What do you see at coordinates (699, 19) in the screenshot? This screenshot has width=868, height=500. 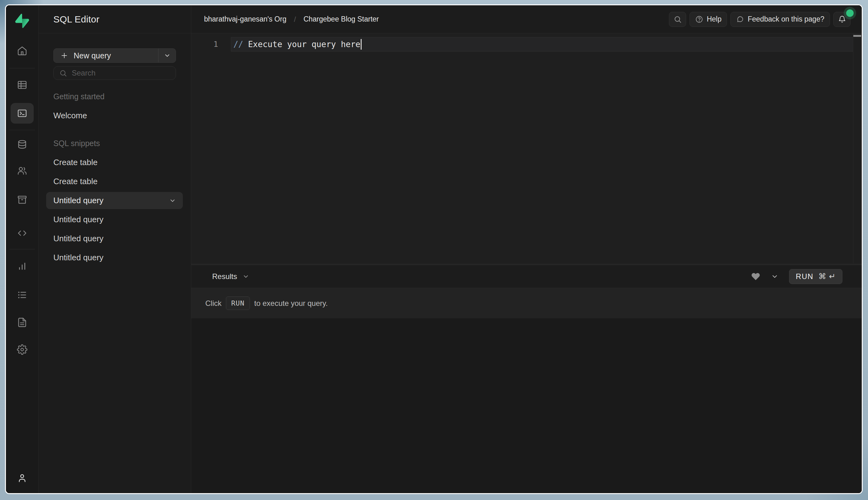 I see `help-circle-icon` at bounding box center [699, 19].